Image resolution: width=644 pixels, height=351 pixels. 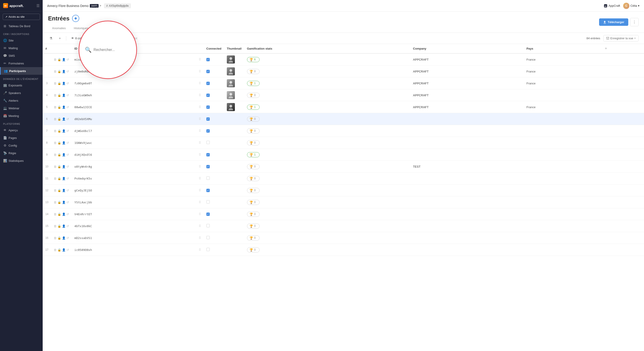 I want to click on sidebar-item-statistiques: 📊 Statistiques, so click(x=22, y=161).